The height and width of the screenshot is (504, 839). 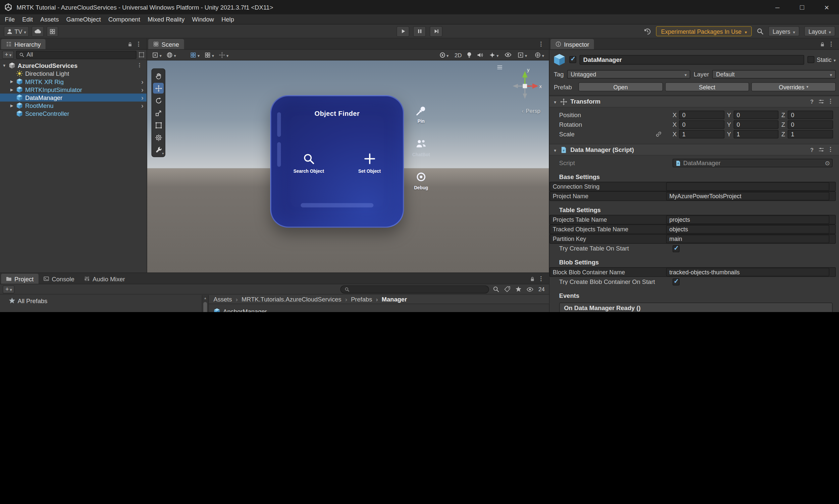 I want to click on help-icon: ?, so click(x=812, y=102).